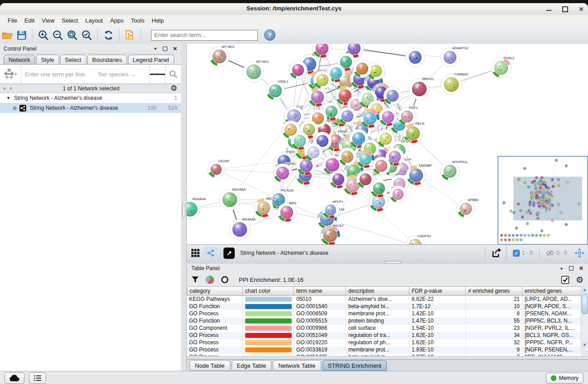 The image size is (588, 384). What do you see at coordinates (584, 317) in the screenshot?
I see `table-vertical-scrollbar: ▲ ▼` at bounding box center [584, 317].